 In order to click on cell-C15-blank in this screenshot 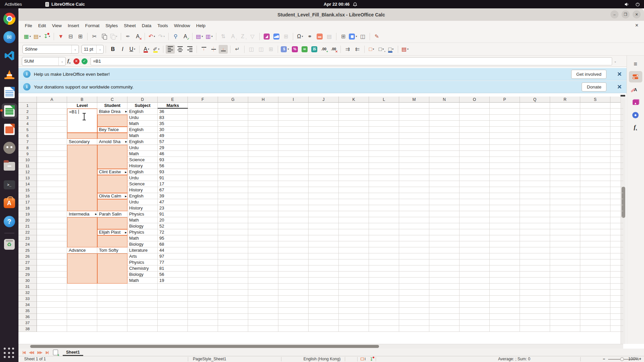, I will do `click(112, 190)`.